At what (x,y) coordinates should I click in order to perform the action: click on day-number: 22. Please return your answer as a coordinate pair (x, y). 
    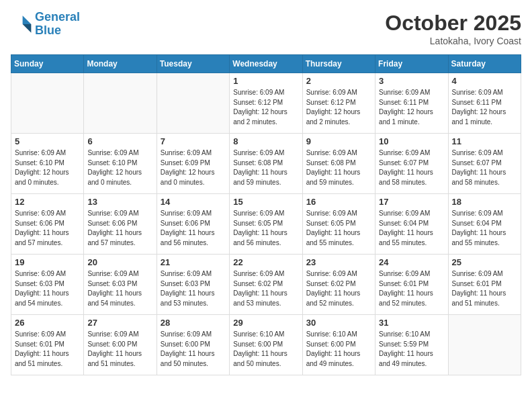
    Looking at the image, I should click on (266, 262).